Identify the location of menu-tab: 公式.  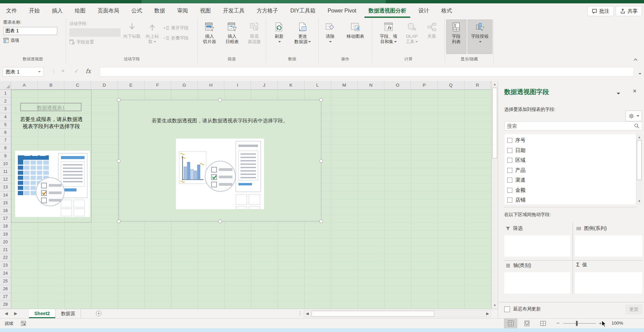
(137, 11).